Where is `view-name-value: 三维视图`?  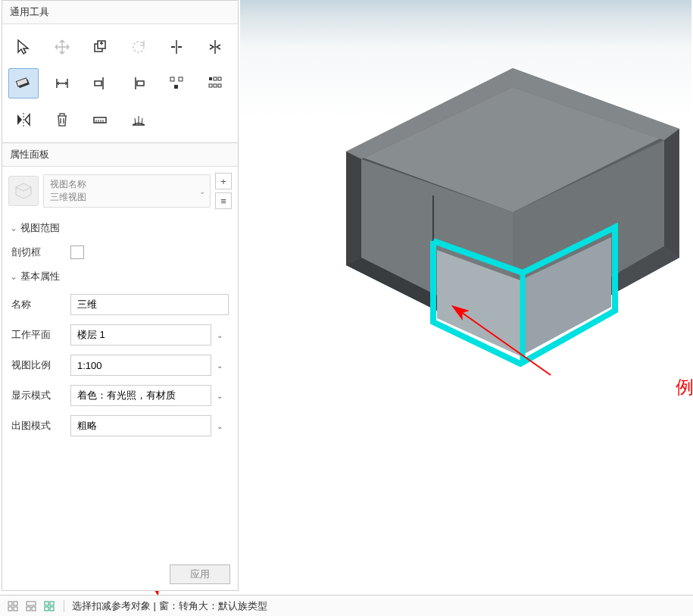 view-name-value: 三维视图 is located at coordinates (127, 197).